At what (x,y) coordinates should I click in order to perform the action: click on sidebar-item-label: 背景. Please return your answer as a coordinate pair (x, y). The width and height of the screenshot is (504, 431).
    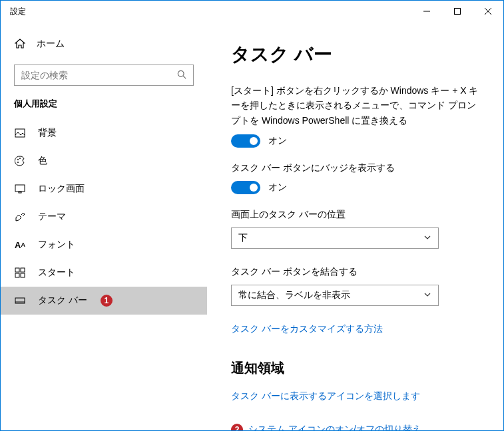
    Looking at the image, I should click on (47, 133).